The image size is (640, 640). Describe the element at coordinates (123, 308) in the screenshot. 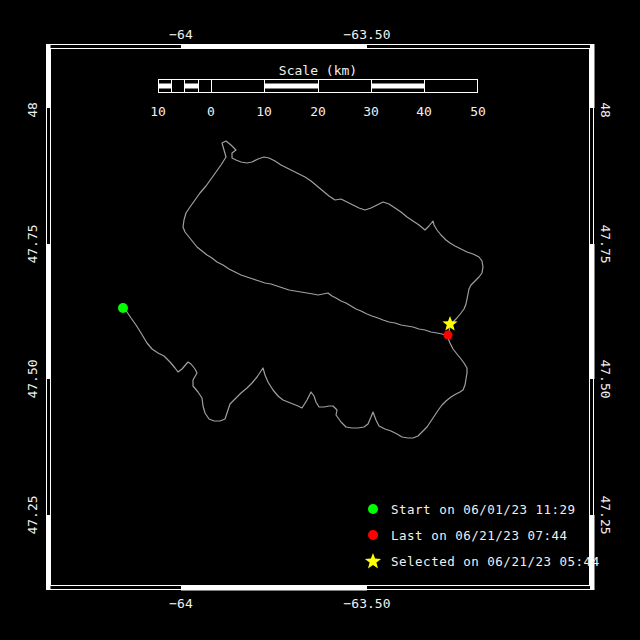

I see `start-point-marker` at that location.